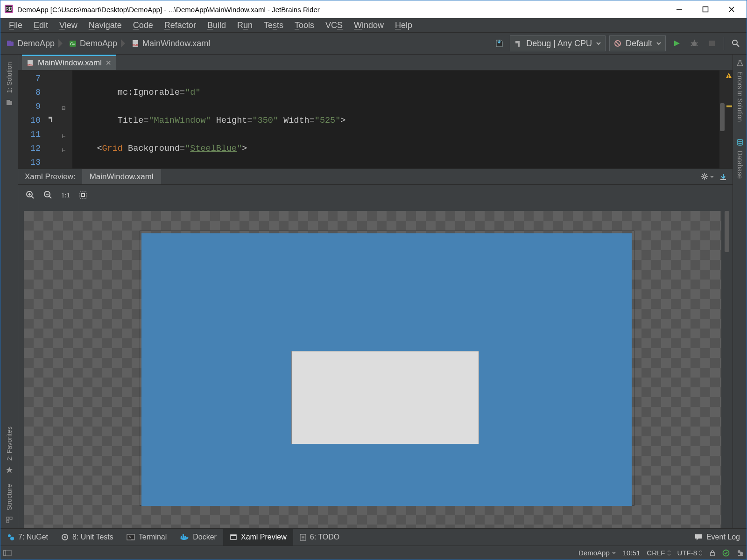 Image resolution: width=747 pixels, height=560 pixels. Describe the element at coordinates (32, 119) in the screenshot. I see `line-number-gutter: 7 8 9 10 11 12 13` at that location.